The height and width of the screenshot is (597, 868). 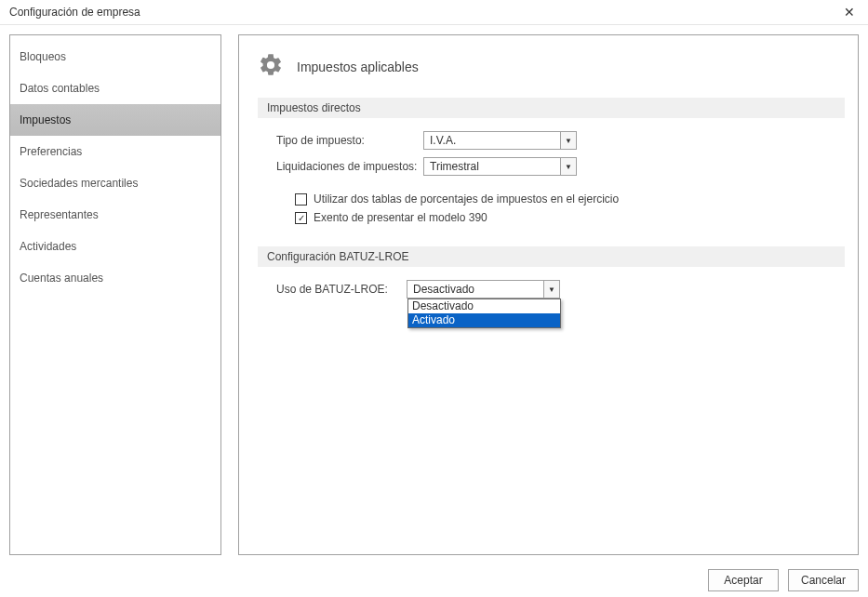 What do you see at coordinates (350, 166) in the screenshot?
I see `liquidaciones-label: Liquidaciones de impuestos:` at bounding box center [350, 166].